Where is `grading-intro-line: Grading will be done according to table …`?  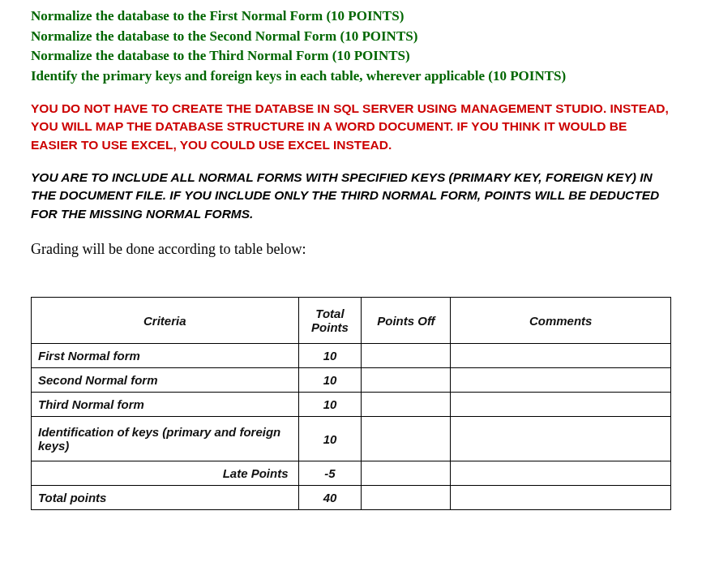
grading-intro-line: Grading will be done according to table … is located at coordinates (351, 250).